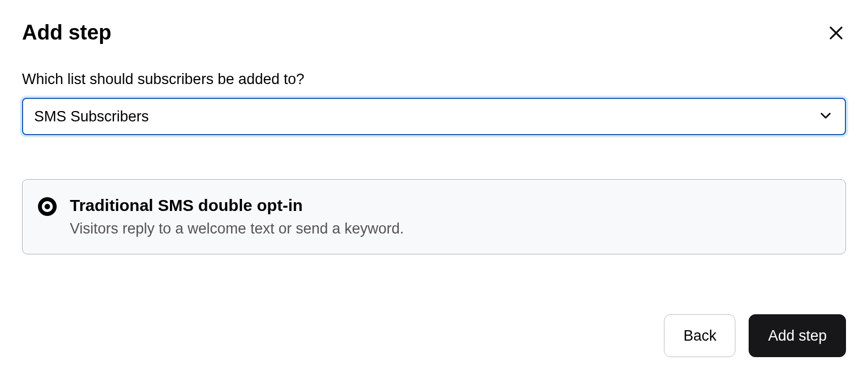 The height and width of the screenshot is (378, 868). Describe the element at coordinates (450, 216) in the screenshot. I see `option-content: Traditional SMS double opt-in Visitors r…` at that location.